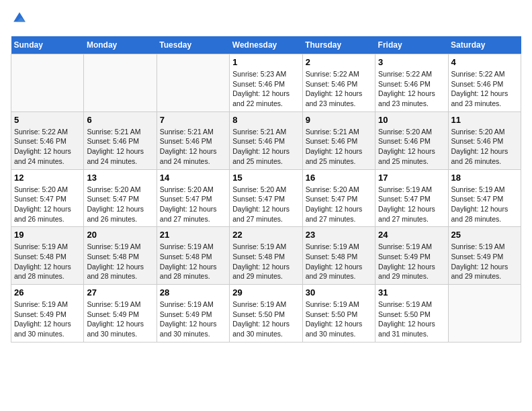 This screenshot has height=411, width=532. Describe the element at coordinates (266, 256) in the screenshot. I see `calendar-week-4: 19Sunrise: 5:19 AM Sunset: 5:48 PM Dayli…` at that location.